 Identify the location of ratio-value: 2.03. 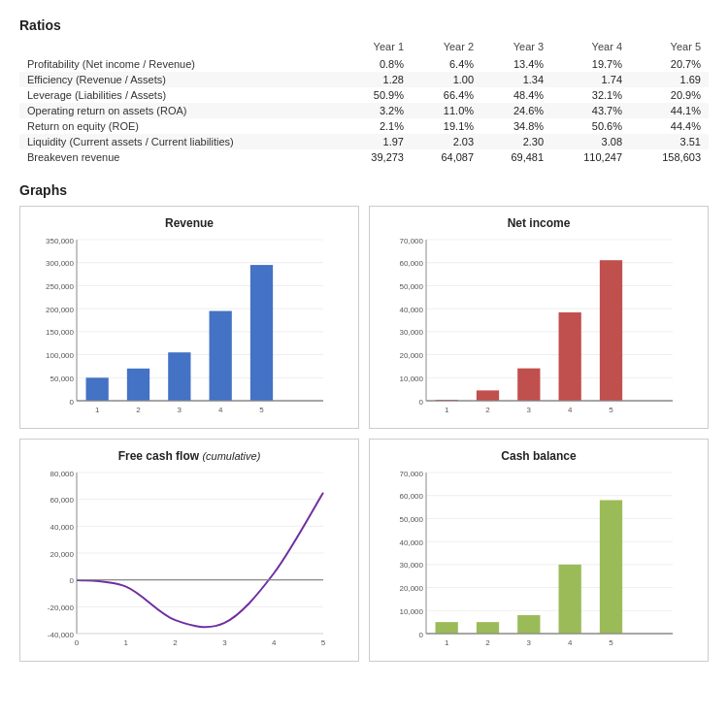
(447, 142).